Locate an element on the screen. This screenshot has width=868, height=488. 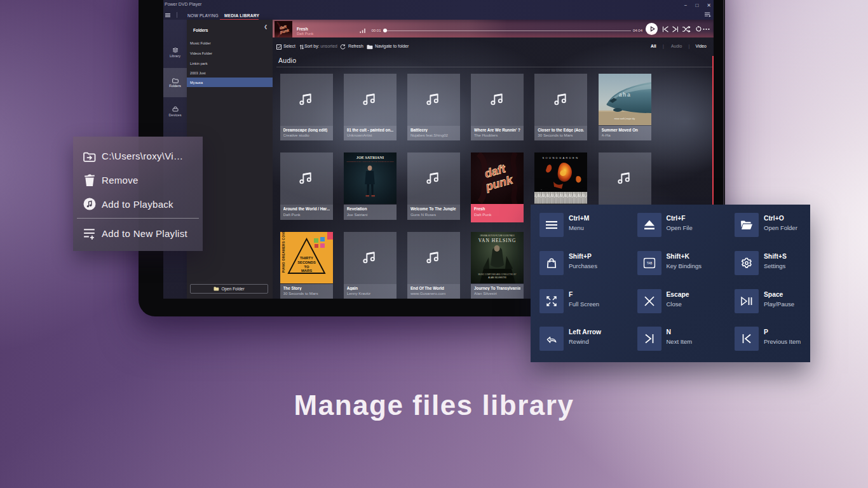
svg-text: TO is located at coordinates (306, 266).